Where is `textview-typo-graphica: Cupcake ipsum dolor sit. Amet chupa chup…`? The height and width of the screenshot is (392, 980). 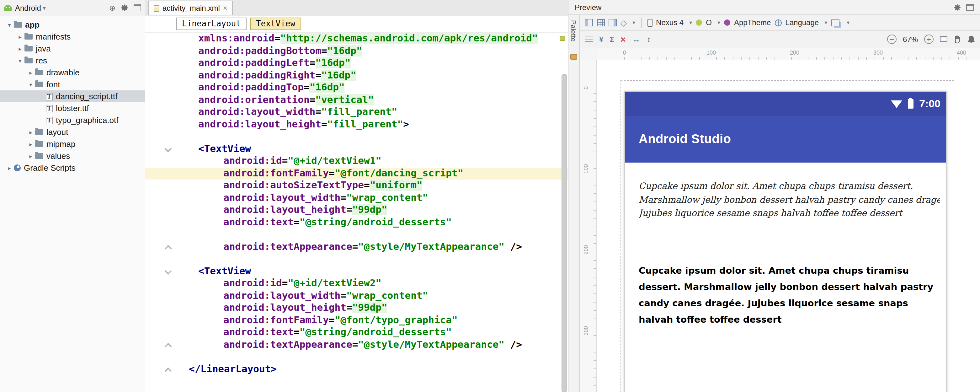
textview-typo-graphica: Cupcake ipsum dolor sit. Amet chupa chup… is located at coordinates (789, 295).